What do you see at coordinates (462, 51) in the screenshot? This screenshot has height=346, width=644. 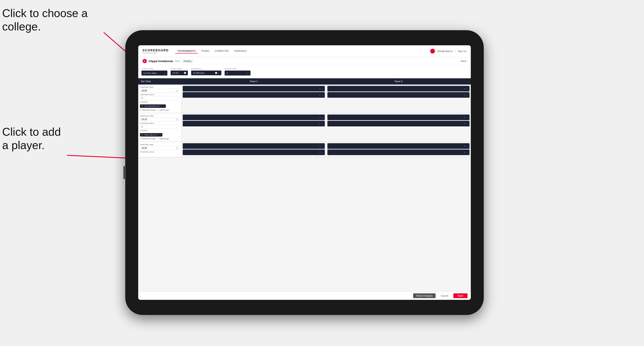 I see `sign-out-link: Sign out` at bounding box center [462, 51].